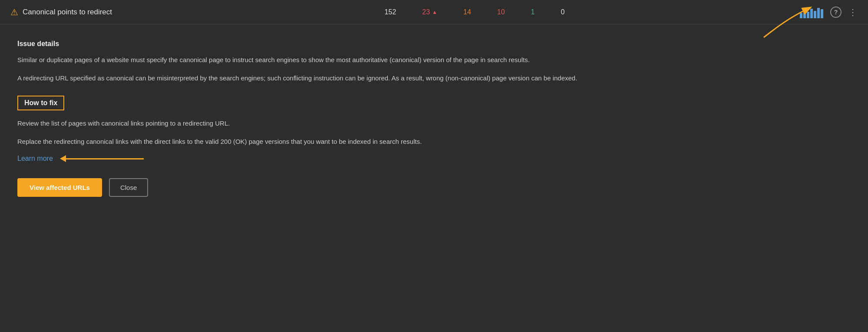 This screenshot has width=868, height=332. What do you see at coordinates (102, 159) in the screenshot?
I see `learn-more-arrow` at bounding box center [102, 159].